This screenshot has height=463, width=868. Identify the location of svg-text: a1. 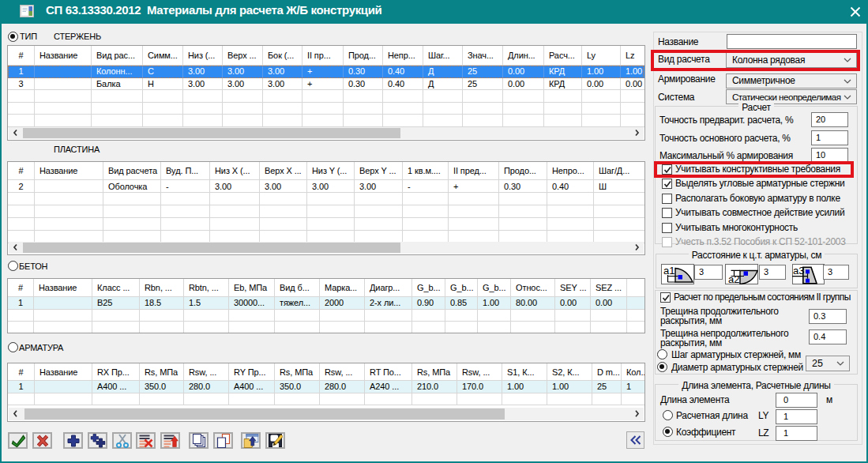
(669, 270).